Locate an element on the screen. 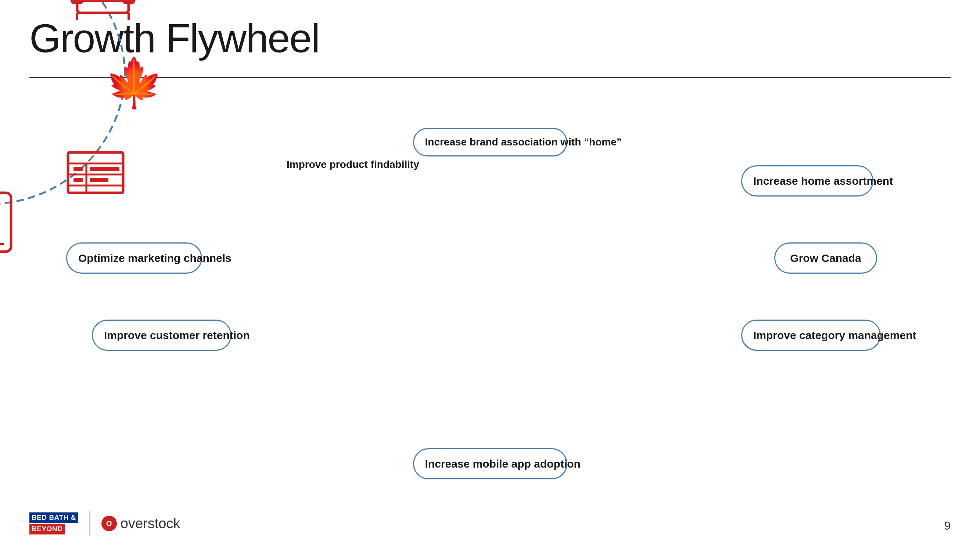 The width and height of the screenshot is (980, 551). overstock-text: overstock is located at coordinates (151, 524).